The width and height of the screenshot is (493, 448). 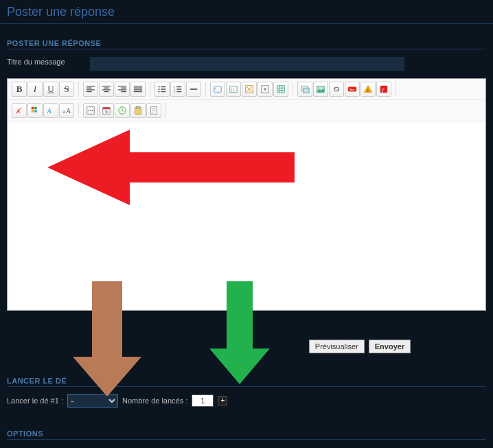 I want to click on dice-label-2: Nombre de lancés :, so click(x=155, y=401).